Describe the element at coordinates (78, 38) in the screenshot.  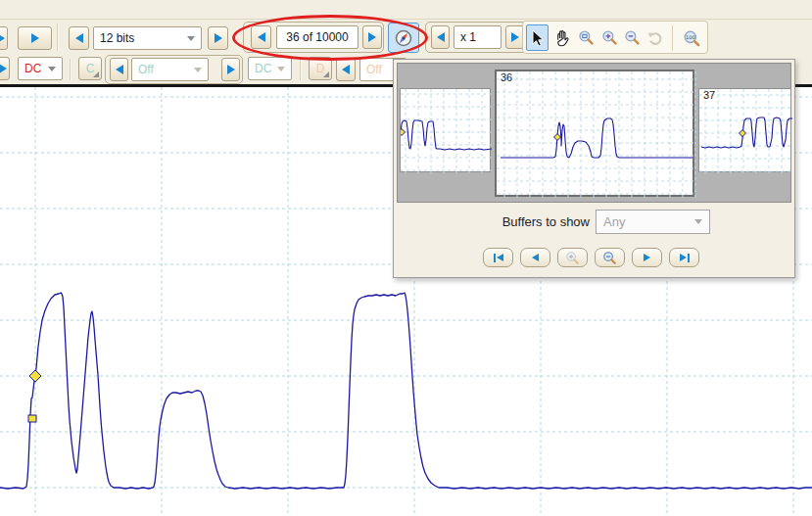
I see `resolution-prev-button` at that location.